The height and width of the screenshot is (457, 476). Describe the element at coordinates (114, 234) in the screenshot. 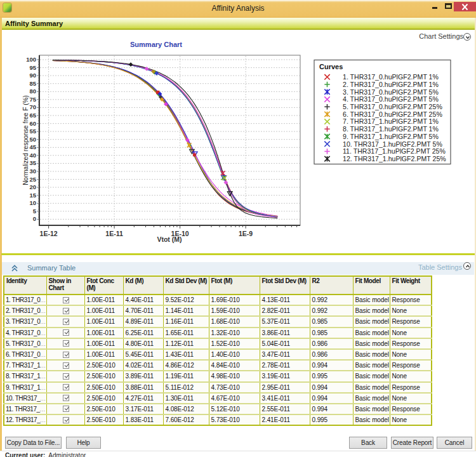

I see `svg-text: 1E-11` at that location.